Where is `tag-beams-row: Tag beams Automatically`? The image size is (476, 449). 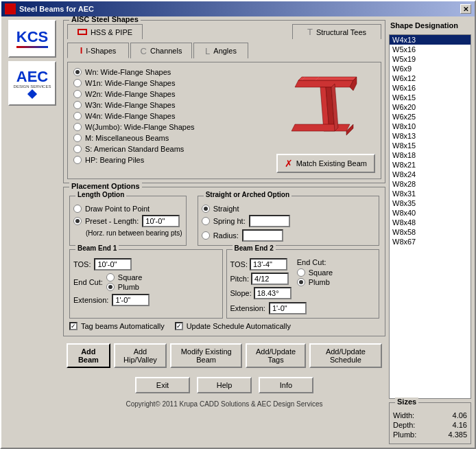 tag-beams-row: Tag beams Automatically is located at coordinates (117, 326).